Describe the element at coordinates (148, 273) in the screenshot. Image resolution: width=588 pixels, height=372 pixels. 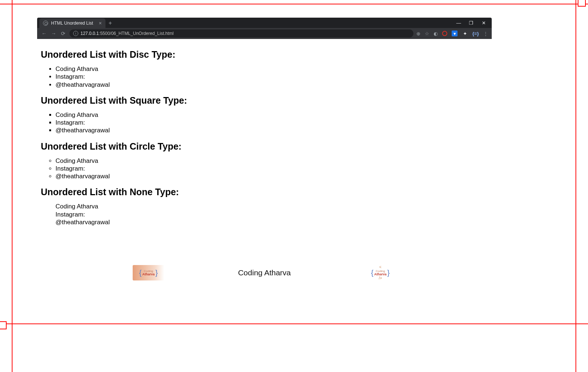
I see `logo-left: { Coding Atharva }` at that location.